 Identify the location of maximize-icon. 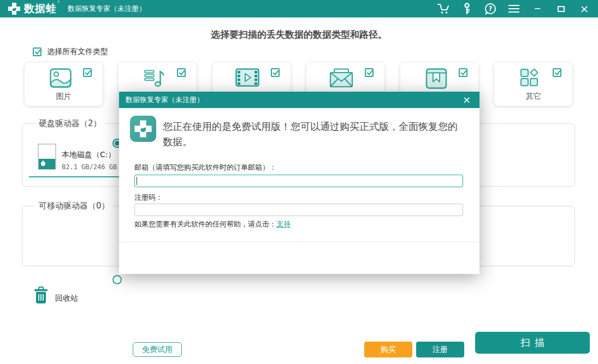
(561, 9).